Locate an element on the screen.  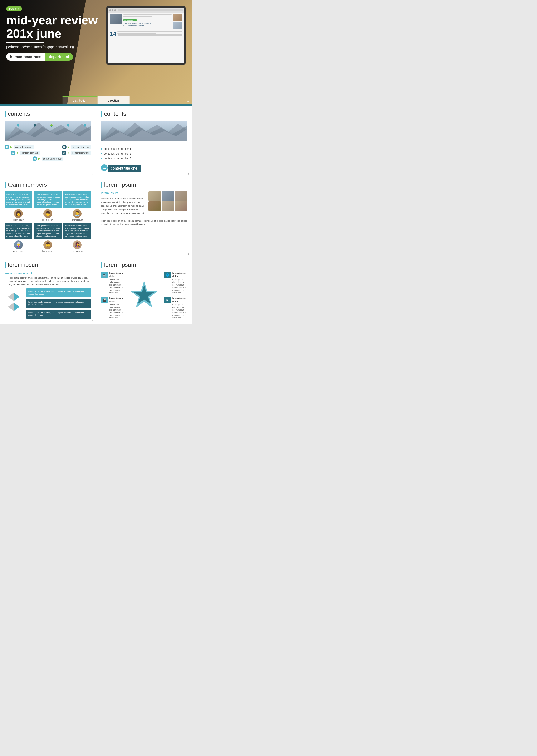
section-title-contents: contents is located at coordinates (19, 114).